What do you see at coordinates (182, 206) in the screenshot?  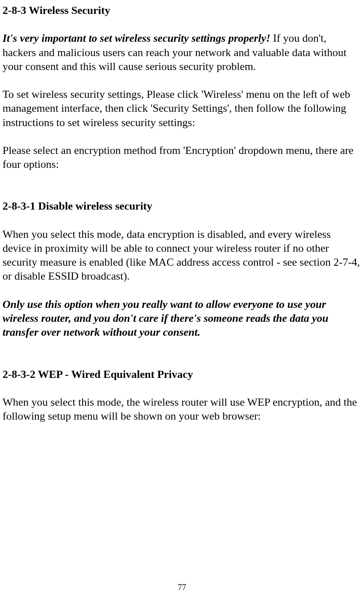 I see `section-heading-2831: 2-8-3-1 Disable wireless security` at bounding box center [182, 206].